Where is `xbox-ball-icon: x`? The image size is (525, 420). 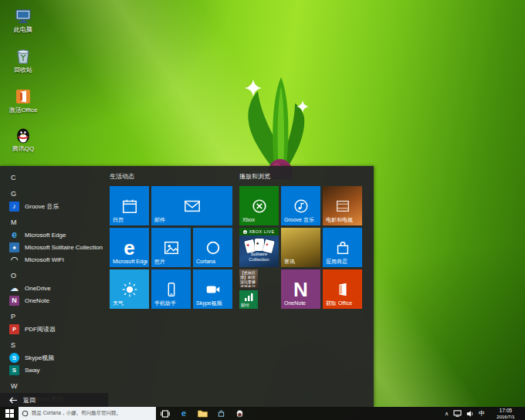
xbox-ball-icon: x is located at coordinates (246, 232).